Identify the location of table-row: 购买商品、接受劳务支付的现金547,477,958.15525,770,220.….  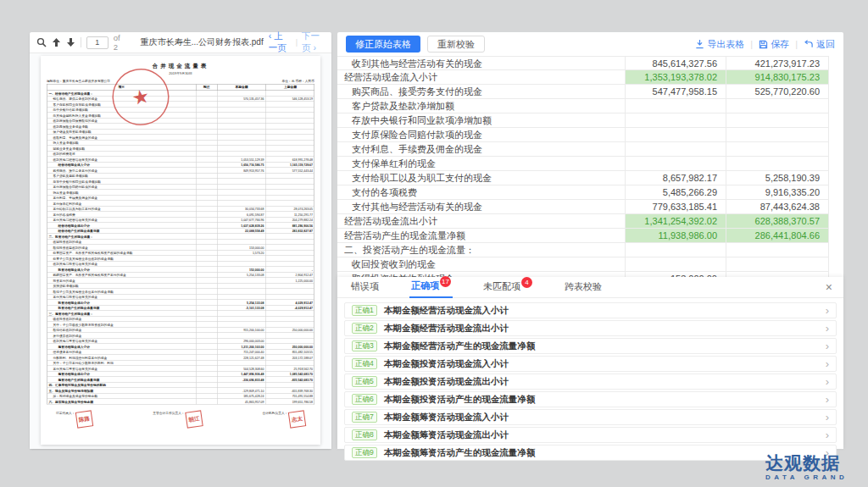
(590, 91).